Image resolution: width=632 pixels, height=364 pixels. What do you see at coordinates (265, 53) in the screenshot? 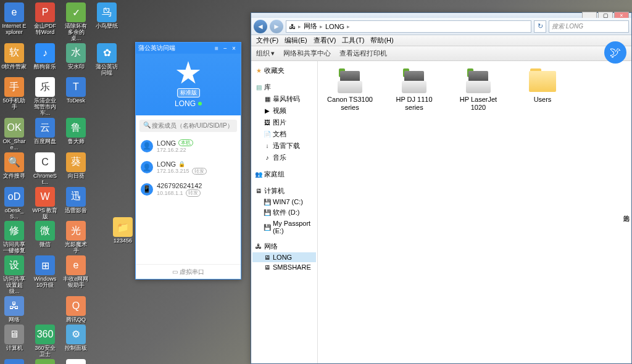
I see `organize-button: 组织 ▾` at bounding box center [265, 53].